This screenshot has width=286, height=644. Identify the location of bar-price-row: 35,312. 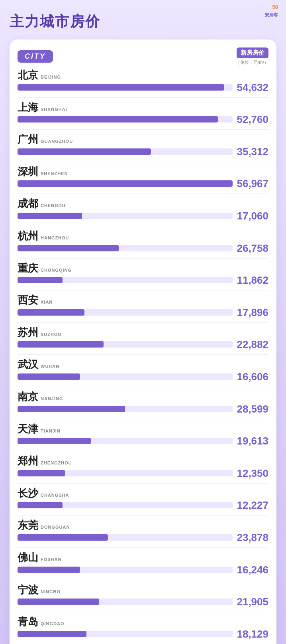
(143, 152).